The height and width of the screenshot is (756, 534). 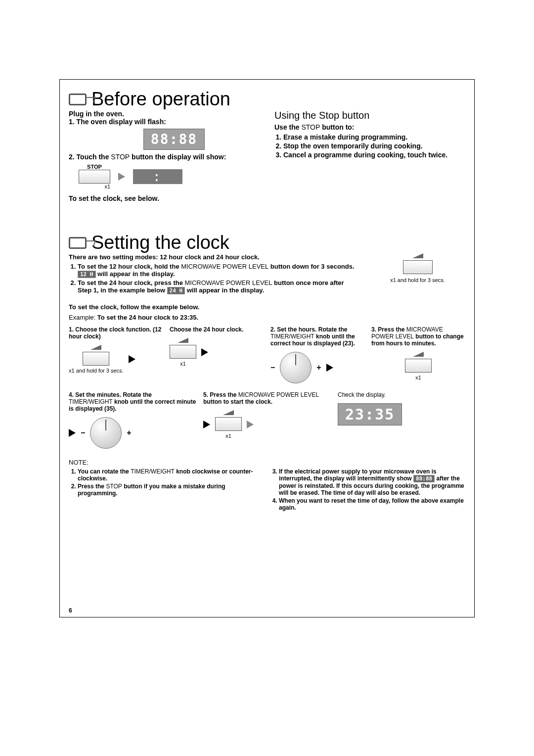 What do you see at coordinates (337, 127) in the screenshot?
I see `use-stop-lead-b: button to:` at bounding box center [337, 127].